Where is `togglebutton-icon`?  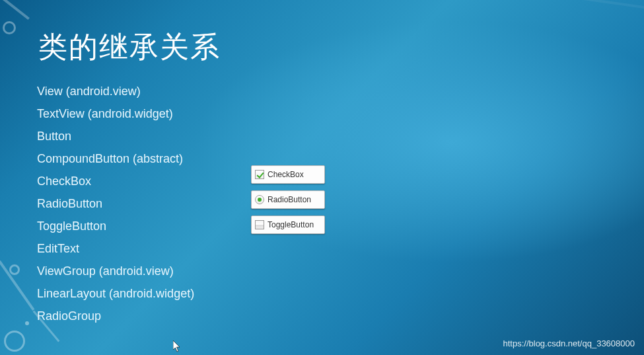 togglebutton-icon is located at coordinates (260, 225).